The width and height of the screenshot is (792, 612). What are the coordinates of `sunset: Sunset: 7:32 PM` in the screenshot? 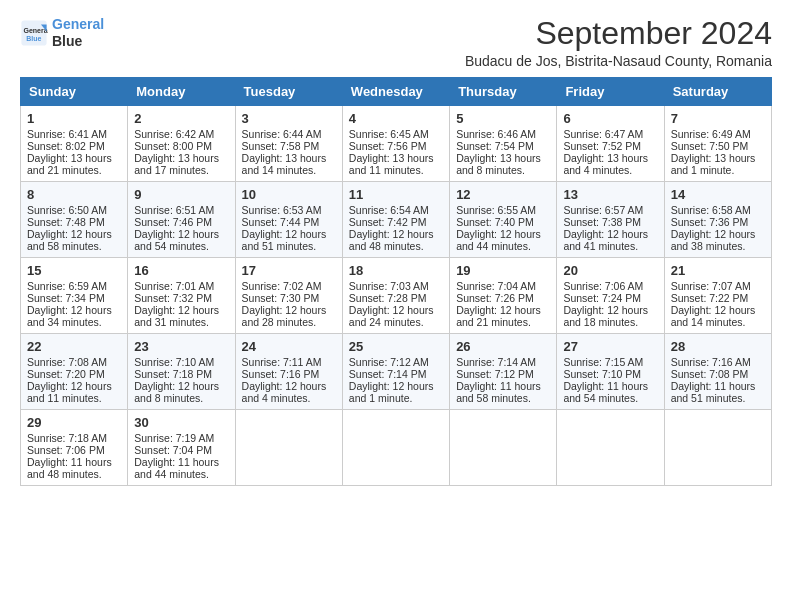 It's located at (173, 298).